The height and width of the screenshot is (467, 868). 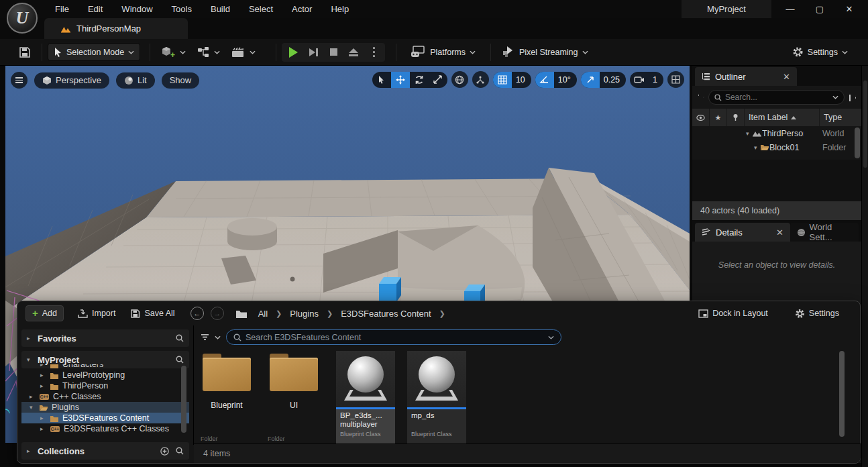 What do you see at coordinates (22, 18) in the screenshot?
I see `unreal-logo-icon: U` at bounding box center [22, 18].